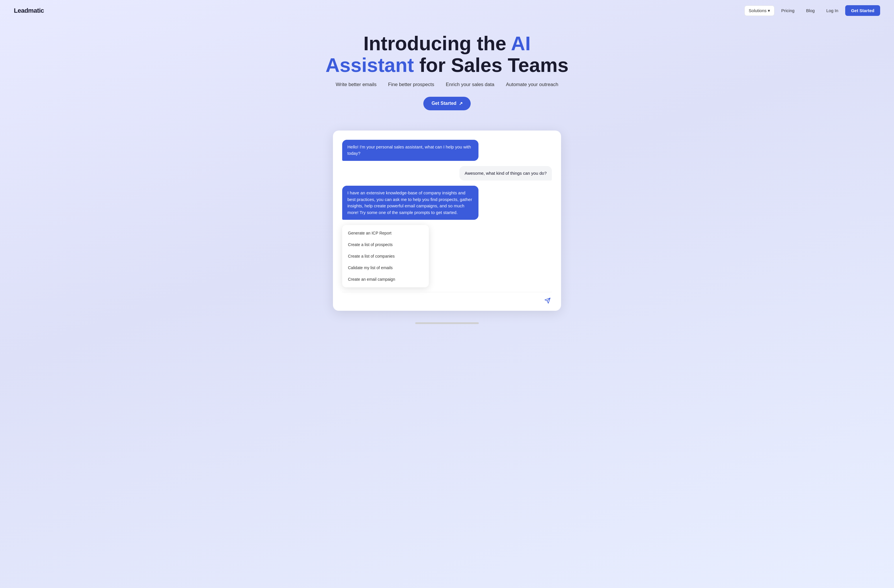  Describe the element at coordinates (385, 268) in the screenshot. I see `suggestion-validate-emails: Calidate my list of emails` at that location.